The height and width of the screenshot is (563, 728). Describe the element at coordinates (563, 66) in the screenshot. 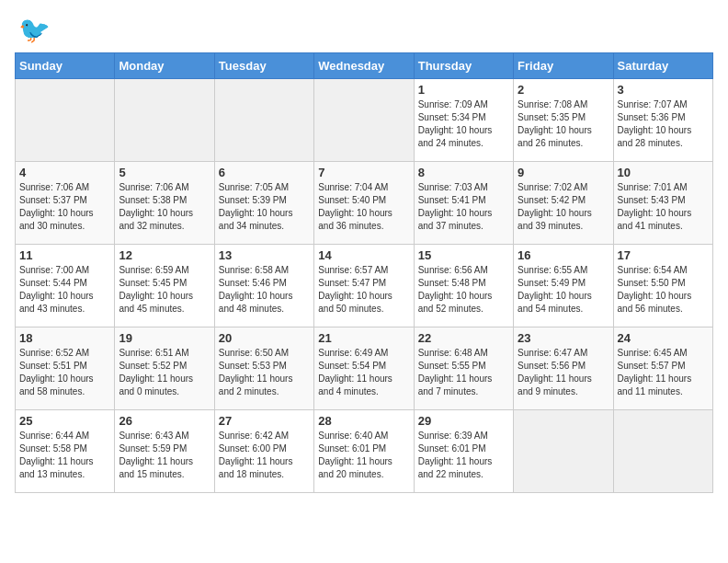

I see `calendar-weekday-header: Friday` at that location.